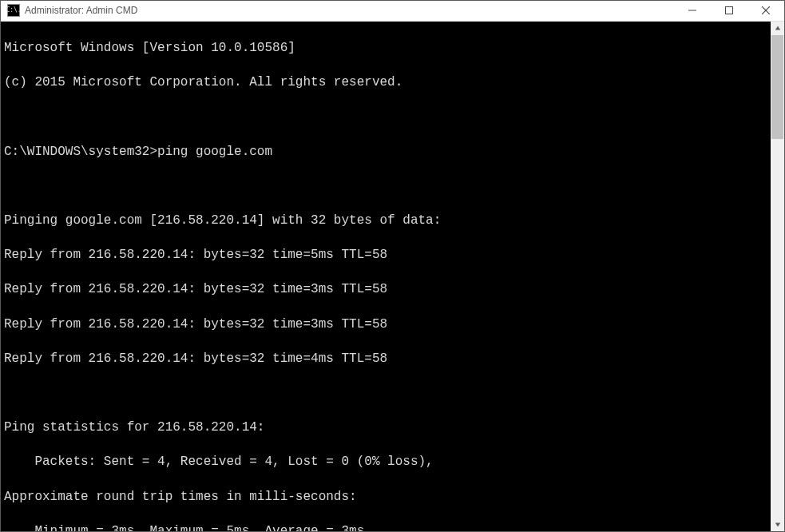 Image resolution: width=785 pixels, height=532 pixels. I want to click on scroll-down-button, so click(778, 524).